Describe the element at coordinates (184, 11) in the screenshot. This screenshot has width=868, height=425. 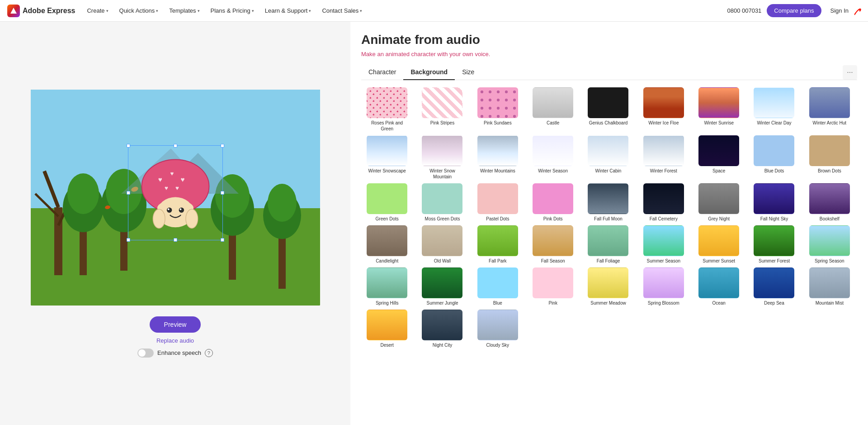
I see `nav-templates: Templates ▾` at that location.